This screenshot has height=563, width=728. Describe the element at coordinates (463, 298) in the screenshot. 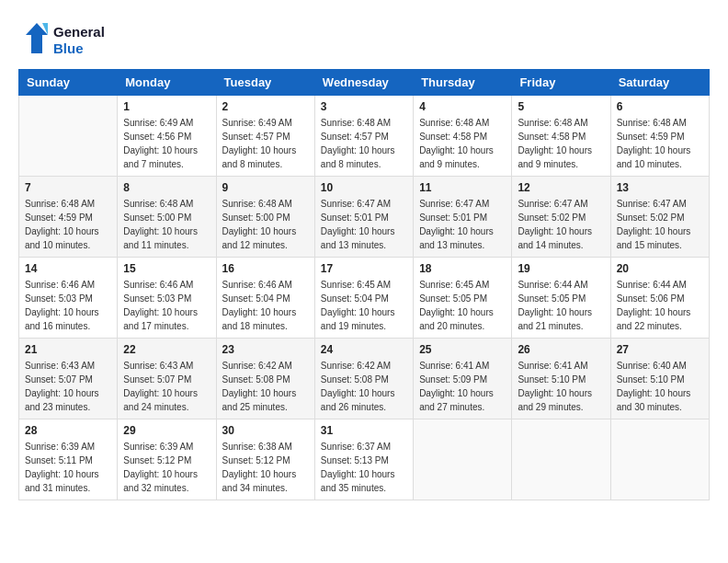

I see `calendar-cell: 18Sunrise: 6:45 AM Sunset: 5:05 PM Dayli…` at that location.